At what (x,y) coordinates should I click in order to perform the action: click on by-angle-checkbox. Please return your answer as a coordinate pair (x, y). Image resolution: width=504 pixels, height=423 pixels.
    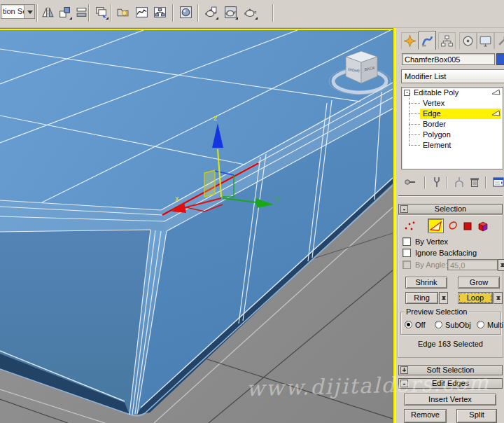
    Looking at the image, I should click on (407, 265).